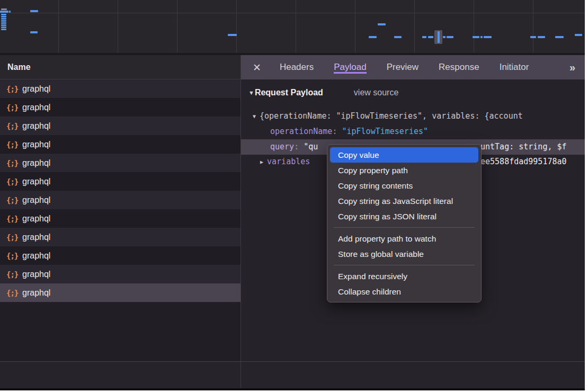  I want to click on context-menu: Copy valueCopy property pathCopy string …, so click(404, 224).